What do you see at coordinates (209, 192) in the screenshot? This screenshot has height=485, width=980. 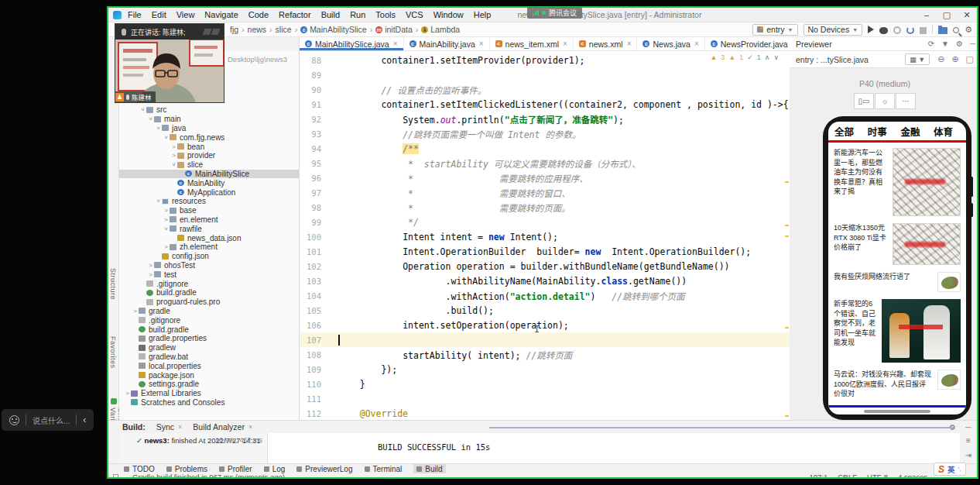 I see `tree-row: cMyApplication` at bounding box center [209, 192].